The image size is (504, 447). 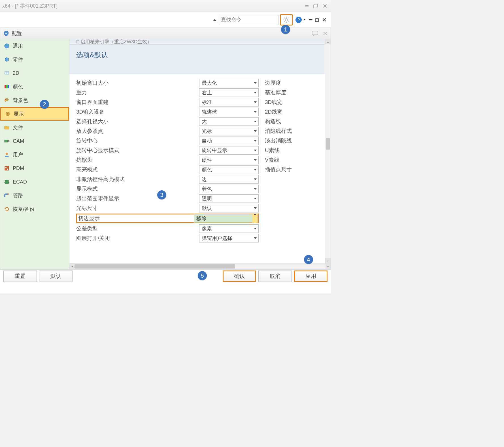 What do you see at coordinates (229, 102) in the screenshot?
I see `option-combo: 标准` at bounding box center [229, 102].